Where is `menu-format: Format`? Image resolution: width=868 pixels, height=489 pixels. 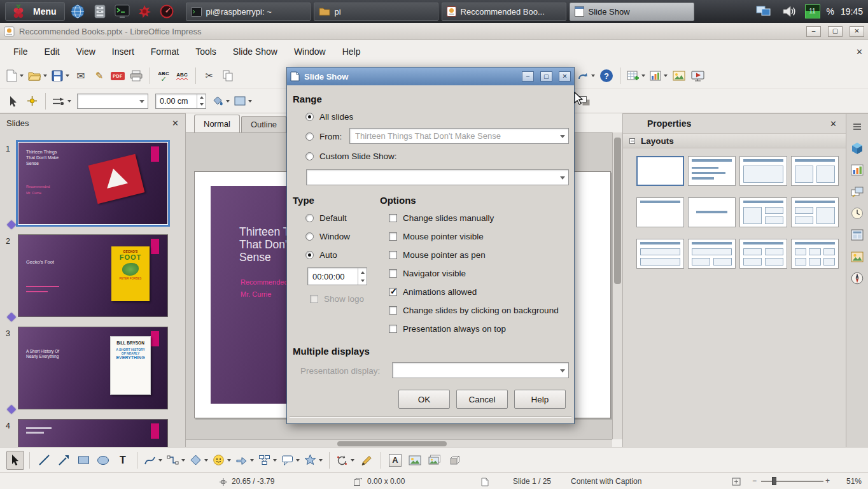 menu-format: Format is located at coordinates (165, 52).